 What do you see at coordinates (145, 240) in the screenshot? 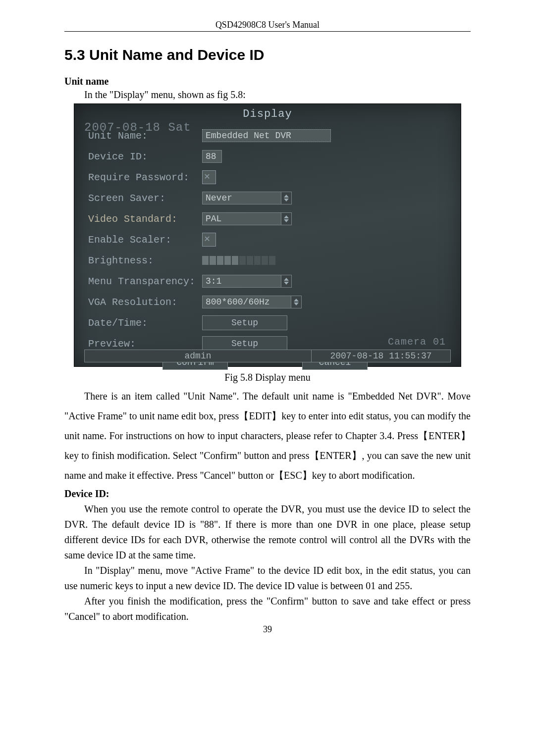
I see `label-enable-scaler: Enable Scaler:` at bounding box center [145, 240].